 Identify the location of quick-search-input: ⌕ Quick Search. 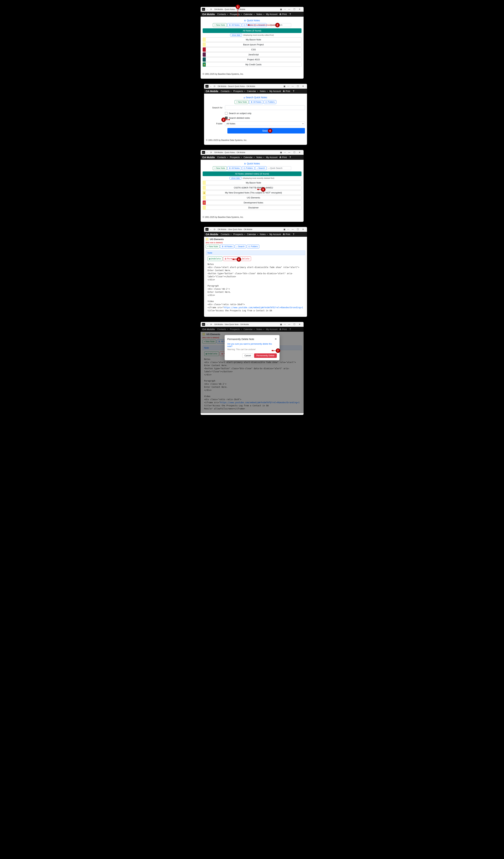
(279, 168).